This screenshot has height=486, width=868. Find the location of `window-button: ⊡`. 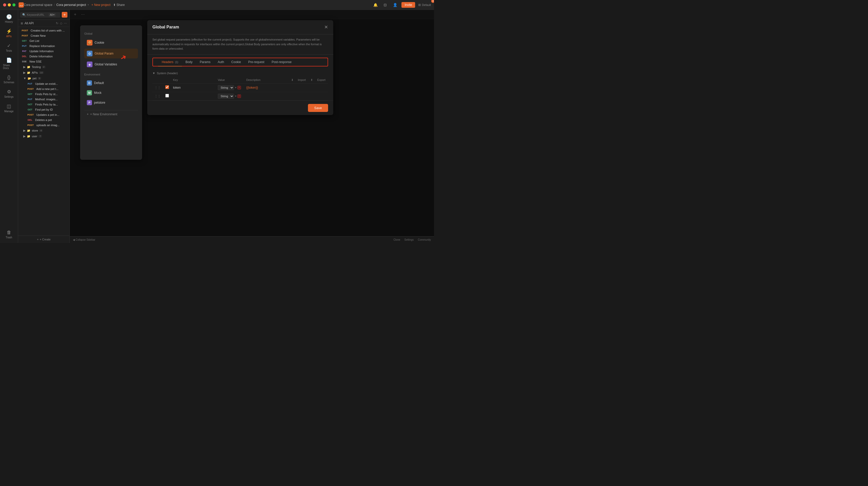

window-button: ⊡ is located at coordinates (385, 5).